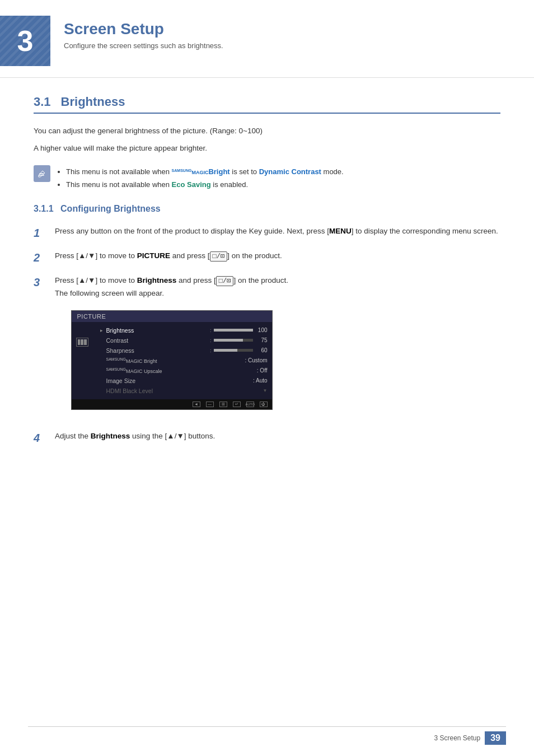 The image size is (534, 756). What do you see at coordinates (205, 185) in the screenshot?
I see `note-line-2: This menu is not available when Eco Savi…` at bounding box center [205, 185].